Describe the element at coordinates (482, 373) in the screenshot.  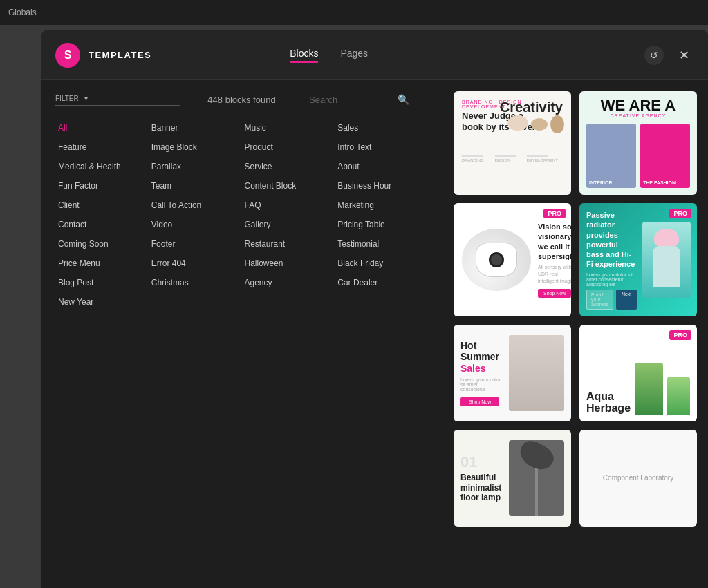
I see `summer-text: Hot Summer Sales Lorem ipsum dolor sit a…` at that location.